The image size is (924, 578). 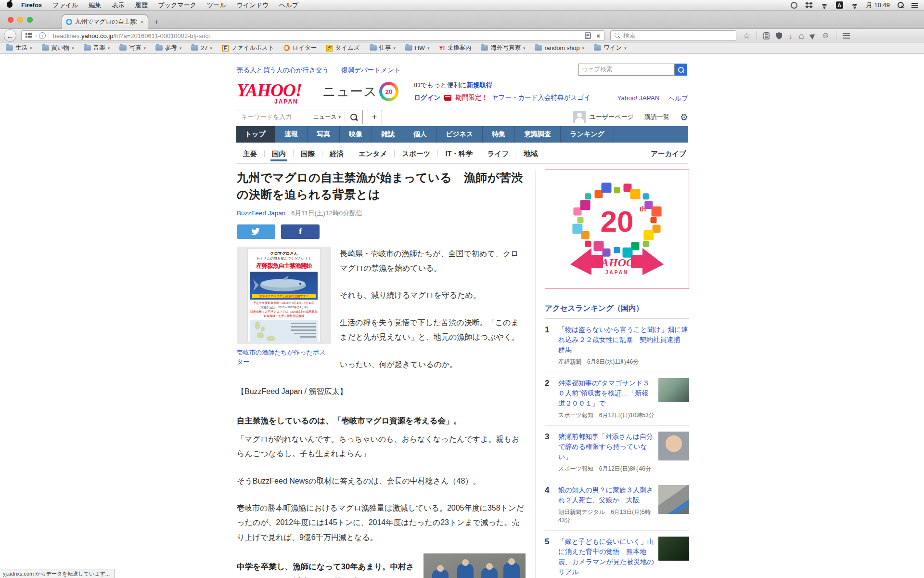 I want to click on promo-link-fukkou: 復興デパートメント, so click(x=371, y=70).